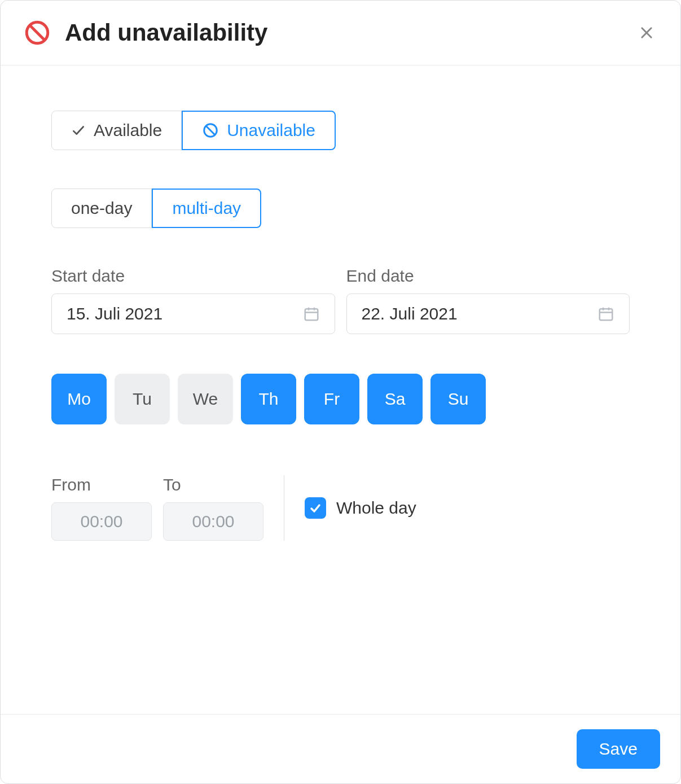 This screenshot has height=784, width=681. Describe the element at coordinates (489, 276) in the screenshot. I see `end-date-label: End date` at that location.